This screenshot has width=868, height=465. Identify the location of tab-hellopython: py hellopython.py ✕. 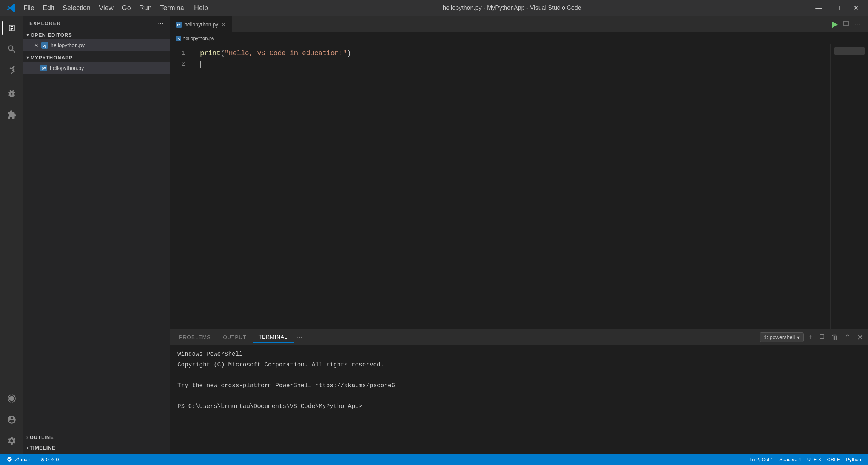
(201, 24).